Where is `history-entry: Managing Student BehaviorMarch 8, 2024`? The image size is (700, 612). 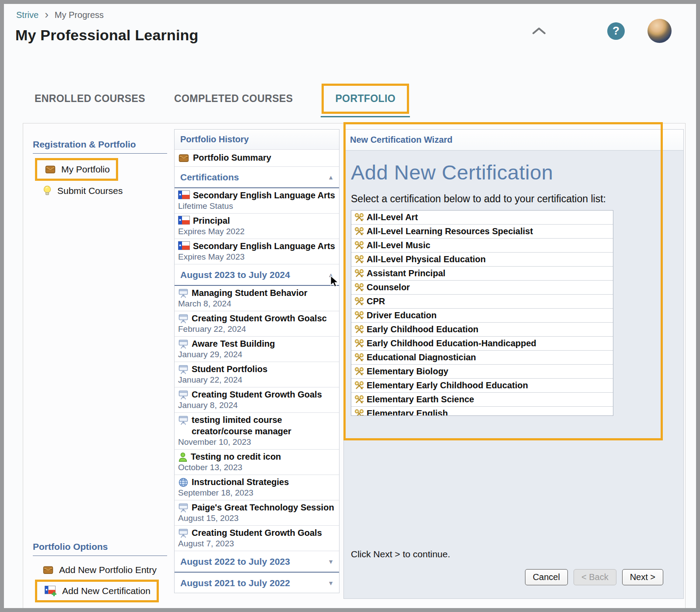
history-entry: Managing Student BehaviorMarch 8, 2024 is located at coordinates (257, 299).